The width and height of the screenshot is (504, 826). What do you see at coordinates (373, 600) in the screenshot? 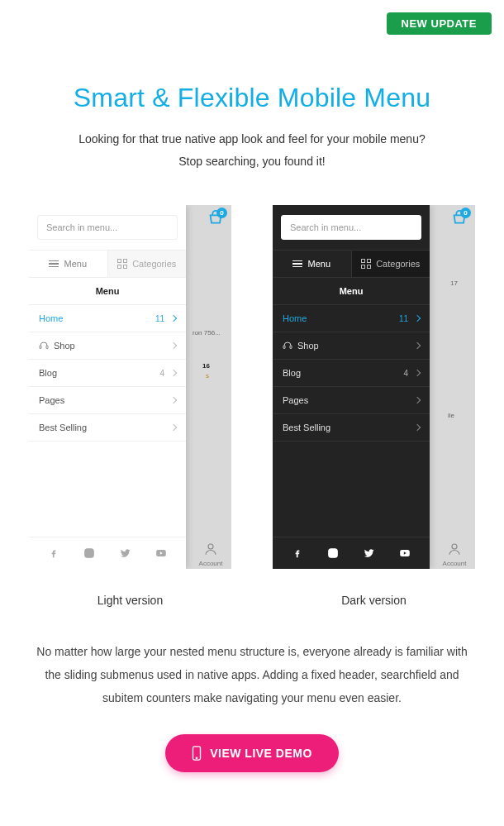
I see `dark-caption: Dark version` at bounding box center [373, 600].